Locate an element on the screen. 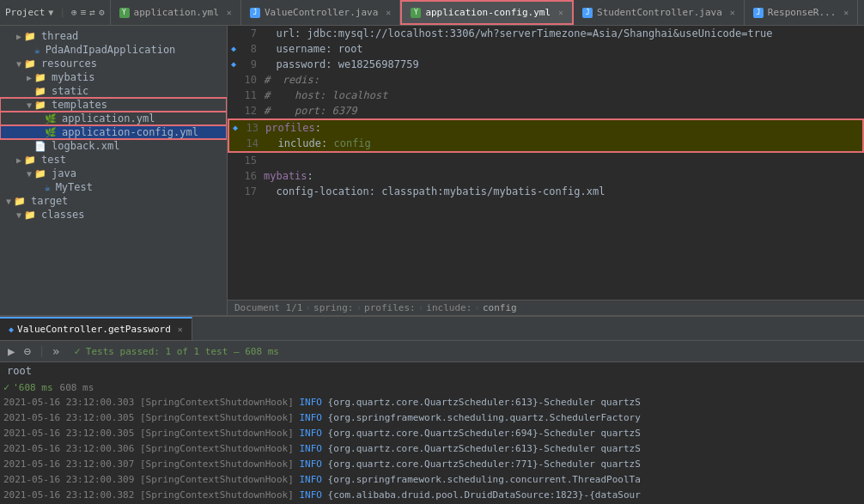 The image size is (864, 504). tree-item-application-config_yml: 🌿application-config.yml is located at coordinates (113, 132).